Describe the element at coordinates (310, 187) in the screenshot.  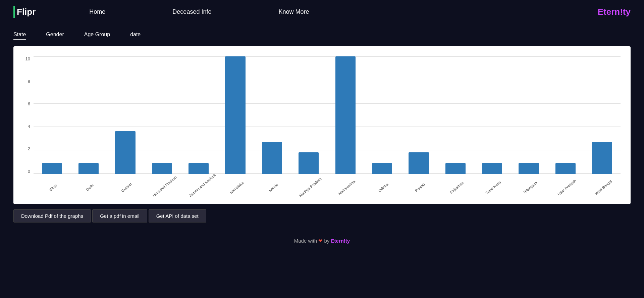
I see `bar-label: Madhya Pradesh` at that location.